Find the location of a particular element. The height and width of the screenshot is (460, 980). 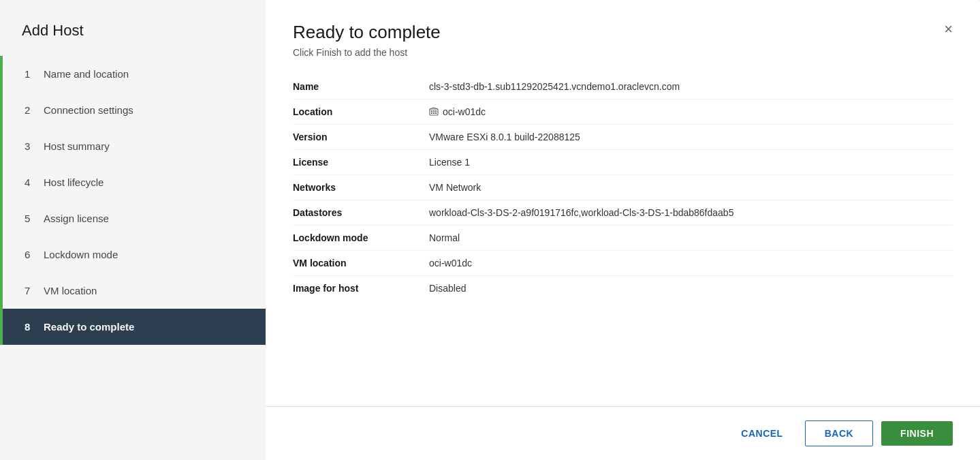

sidebar-item-assign-license: 5Assign license is located at coordinates (133, 218).